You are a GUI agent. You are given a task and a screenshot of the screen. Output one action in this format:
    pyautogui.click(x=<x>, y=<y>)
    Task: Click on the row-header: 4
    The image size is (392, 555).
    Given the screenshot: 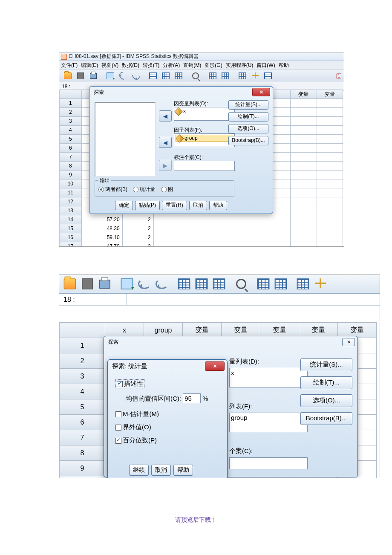 What is the action you would take?
    pyautogui.click(x=83, y=392)
    